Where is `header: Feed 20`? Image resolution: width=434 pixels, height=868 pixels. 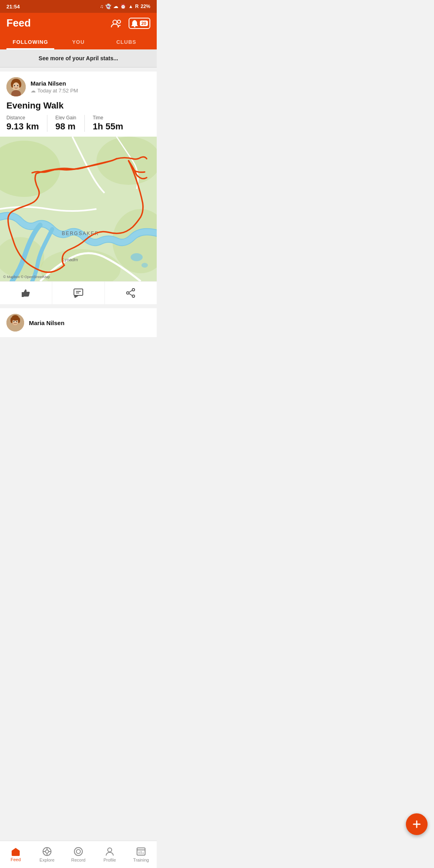
header: Feed 20 is located at coordinates (78, 31).